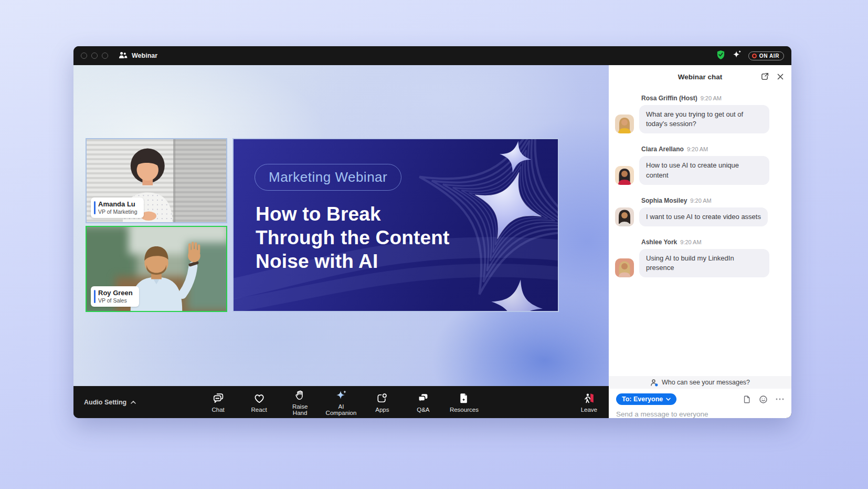  What do you see at coordinates (664, 201) in the screenshot?
I see `sender-name: Sophia Mosiley` at bounding box center [664, 201].